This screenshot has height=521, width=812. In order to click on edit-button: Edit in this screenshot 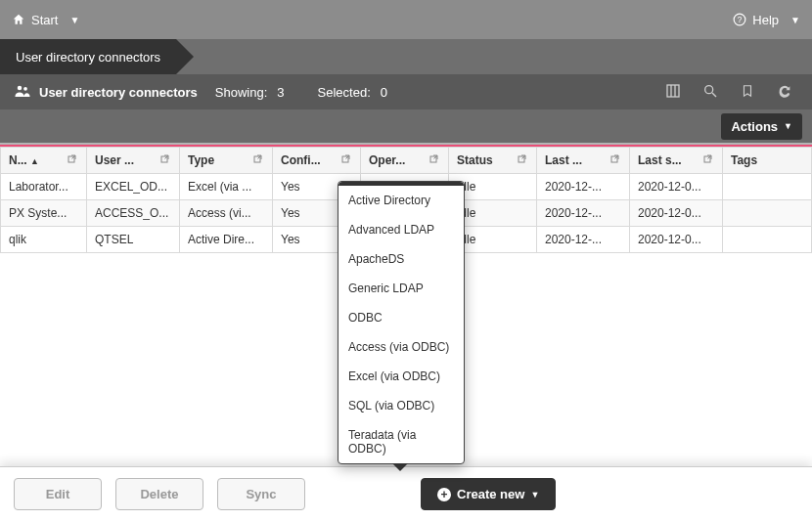, I will do `click(58, 495)`.